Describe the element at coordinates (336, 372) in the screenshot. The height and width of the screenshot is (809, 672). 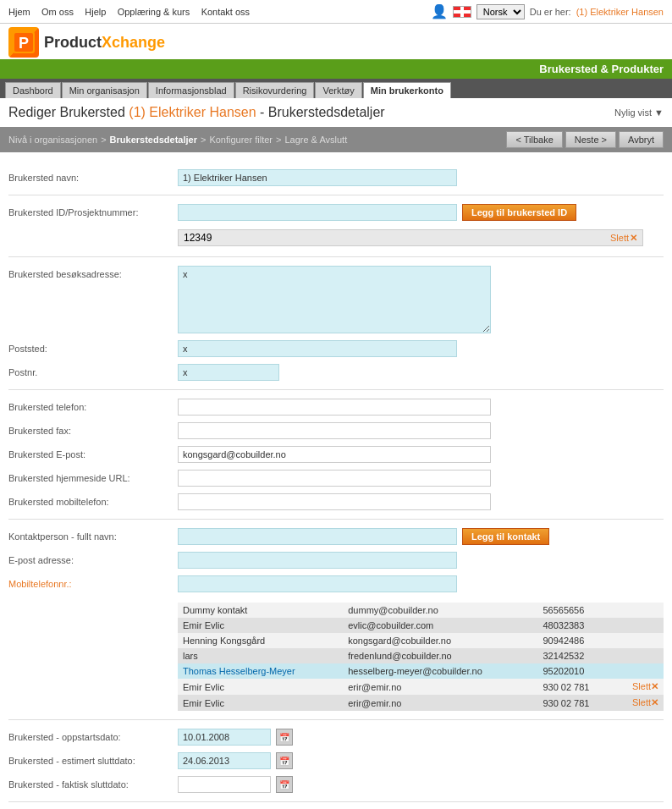
I see `postnr-row: Postnr.` at that location.